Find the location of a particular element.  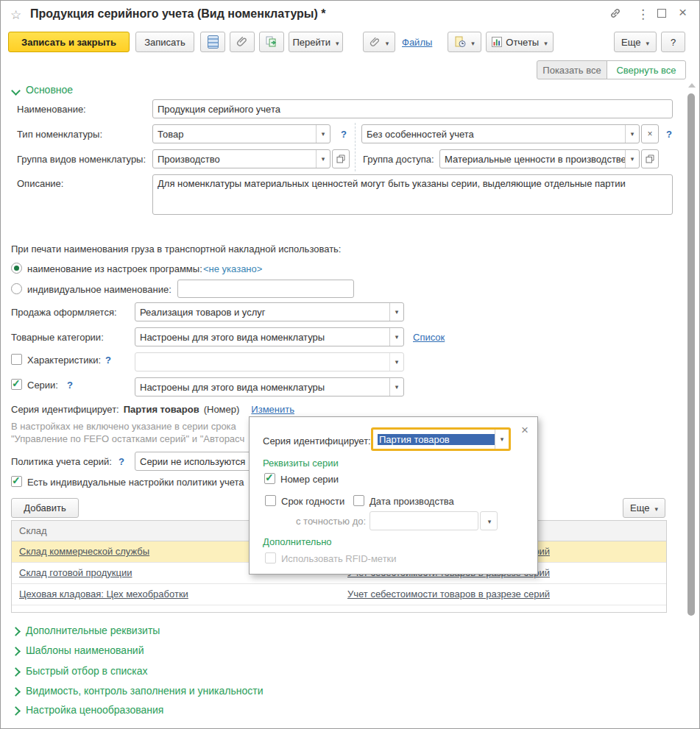

series-change-link: Изменить is located at coordinates (272, 409).